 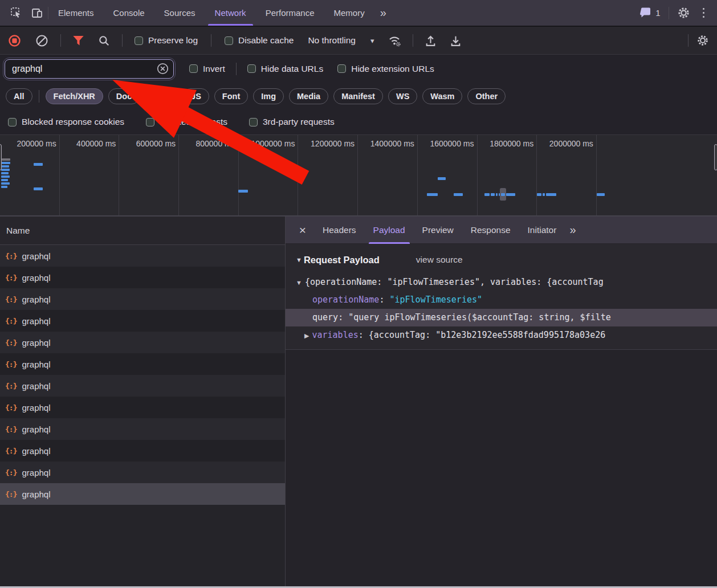 I want to click on more-tabs-icon: », so click(x=383, y=13).